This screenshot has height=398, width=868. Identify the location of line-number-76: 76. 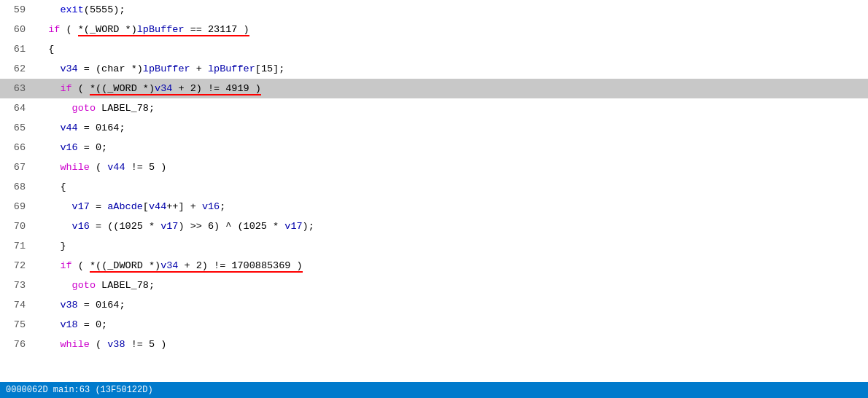
(16, 344).